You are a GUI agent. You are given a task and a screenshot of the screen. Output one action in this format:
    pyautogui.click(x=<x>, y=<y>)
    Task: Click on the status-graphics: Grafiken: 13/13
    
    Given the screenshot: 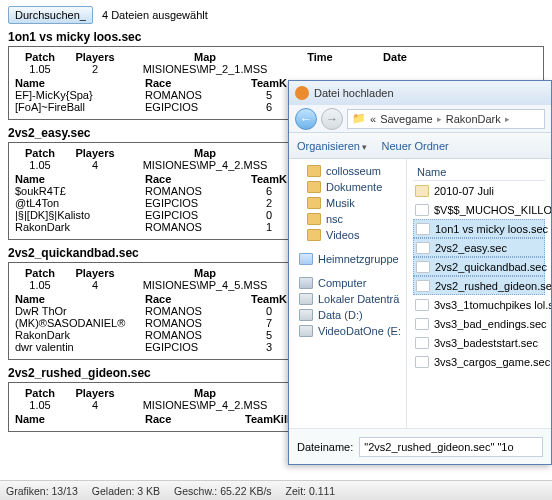 What is the action you would take?
    pyautogui.click(x=42, y=491)
    